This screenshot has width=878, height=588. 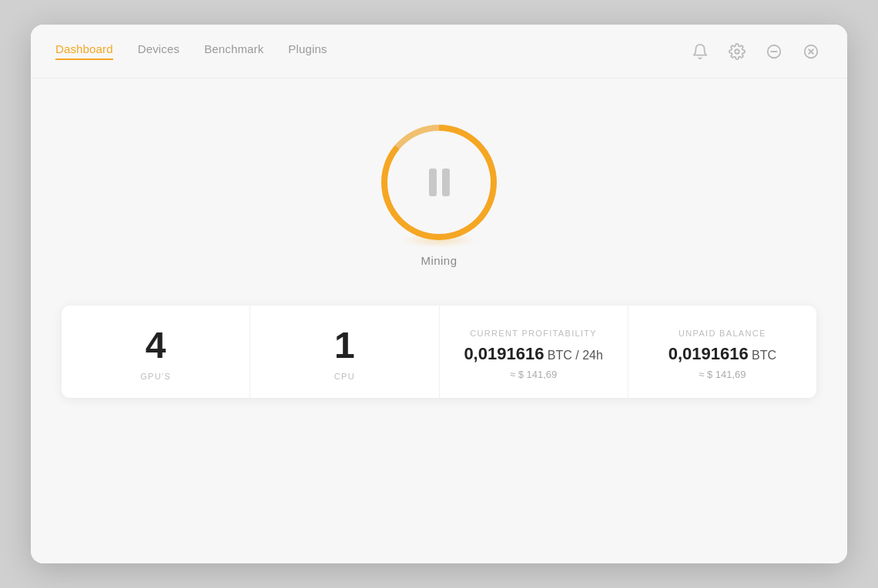 What do you see at coordinates (345, 376) in the screenshot?
I see `cpu-unit: CPU` at bounding box center [345, 376].